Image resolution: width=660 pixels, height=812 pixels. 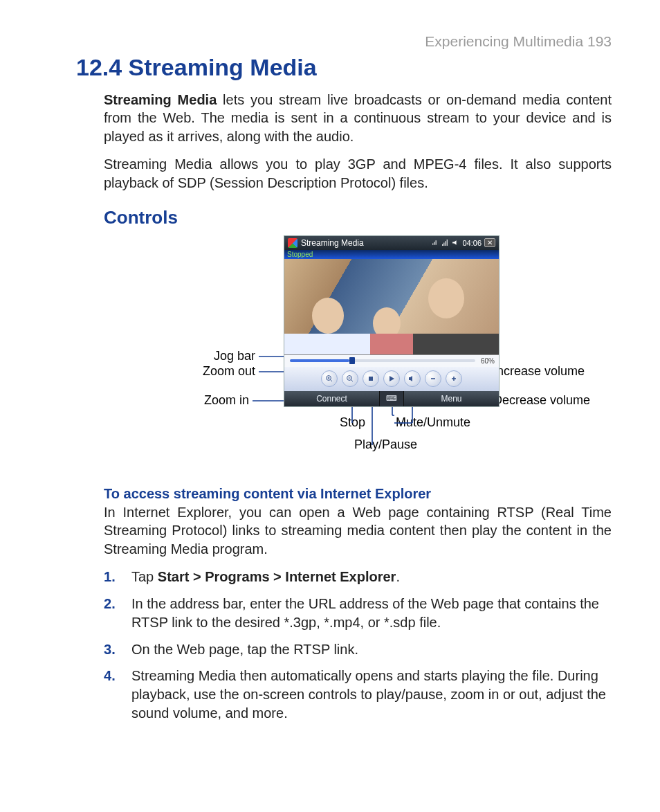 I want to click on controls-heading: Controls, so click(x=358, y=217).